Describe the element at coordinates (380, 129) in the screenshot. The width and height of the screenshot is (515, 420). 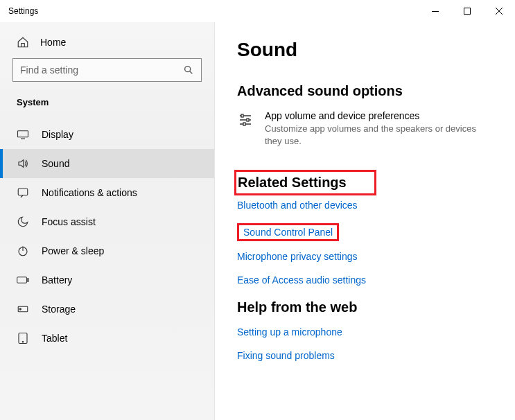
I see `app-volume-text: App volume and device preferences Custom…` at that location.